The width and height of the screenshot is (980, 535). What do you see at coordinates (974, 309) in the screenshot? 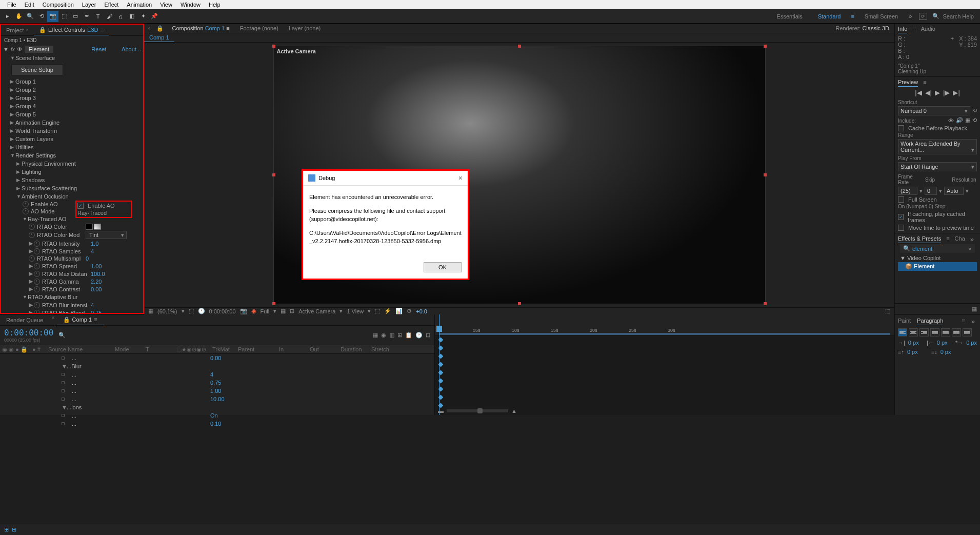
I see `new-bin-icon: ▦` at bounding box center [974, 309].